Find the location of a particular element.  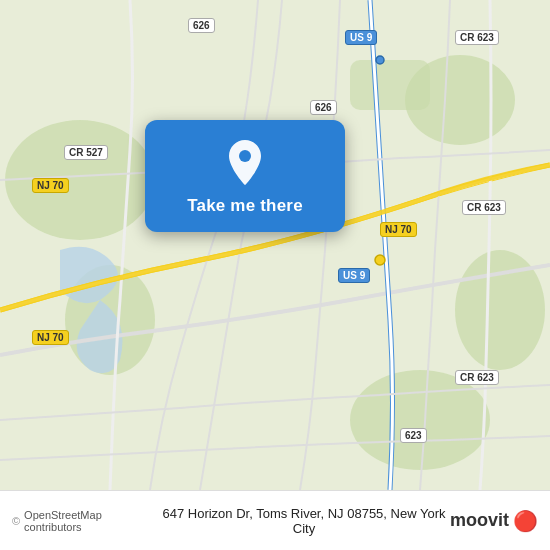

copyright-icon: © is located at coordinates (16, 521).